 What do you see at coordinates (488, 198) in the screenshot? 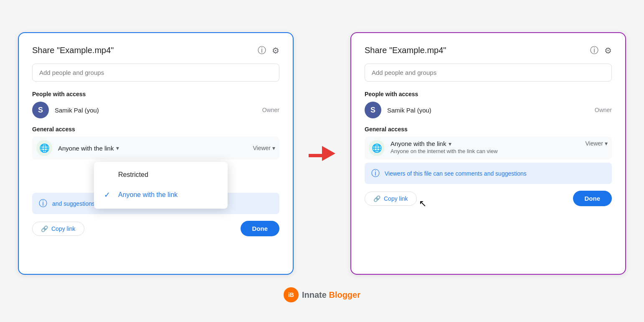
I see `right-card-footer: 🔗 Copy link ↖ Done` at bounding box center [488, 198].